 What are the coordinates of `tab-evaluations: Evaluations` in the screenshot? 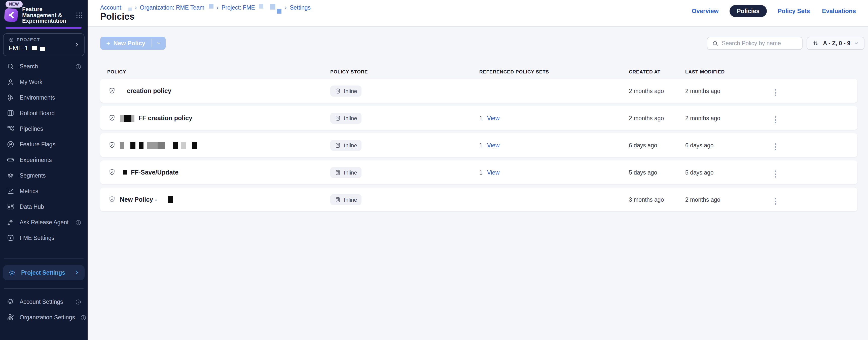 It's located at (839, 11).